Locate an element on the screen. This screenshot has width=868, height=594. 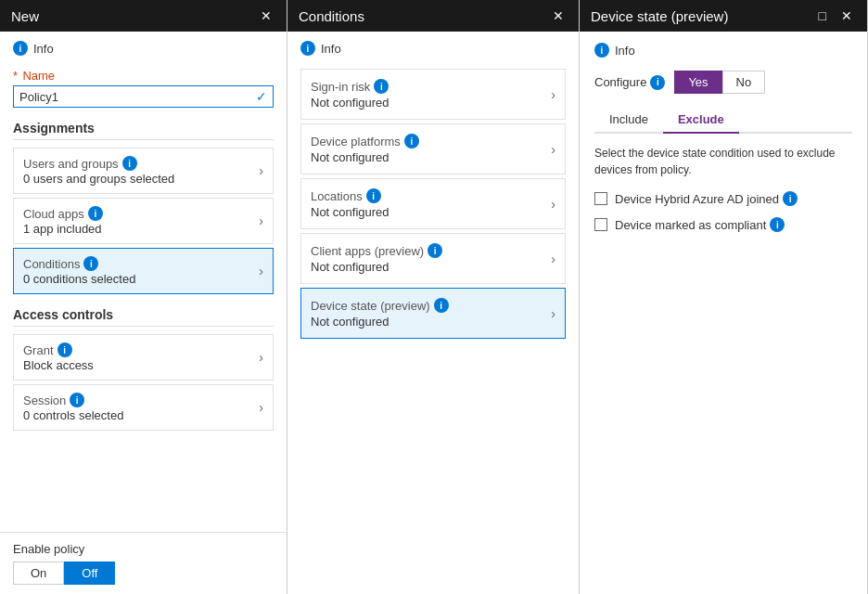
checkbox-compliant-box is located at coordinates (601, 225).